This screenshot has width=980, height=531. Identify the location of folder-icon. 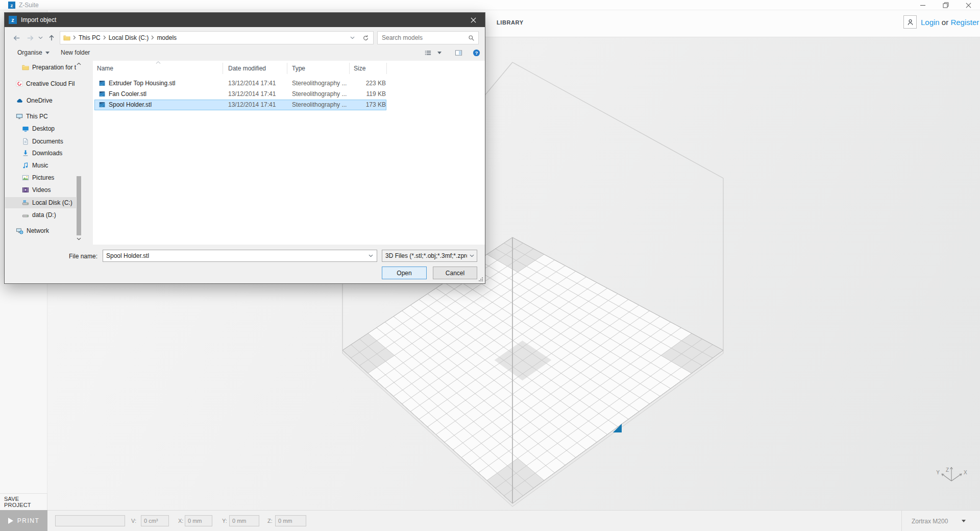
(26, 67).